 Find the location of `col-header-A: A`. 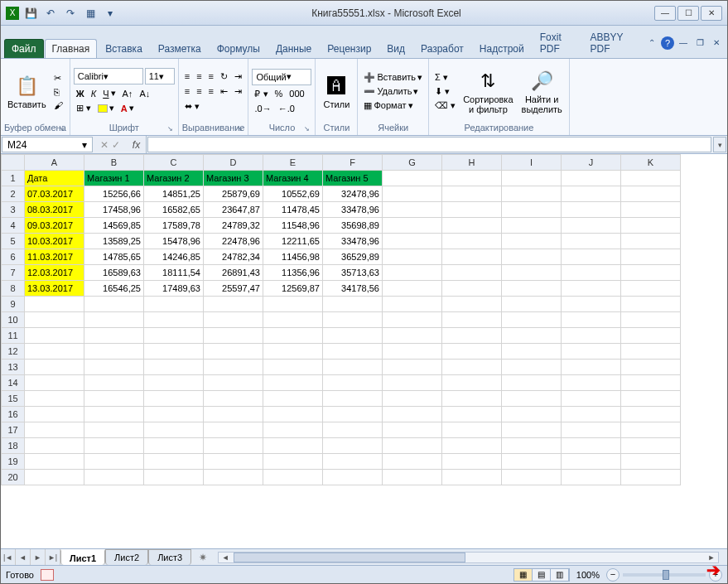

col-header-A: A is located at coordinates (55, 162).